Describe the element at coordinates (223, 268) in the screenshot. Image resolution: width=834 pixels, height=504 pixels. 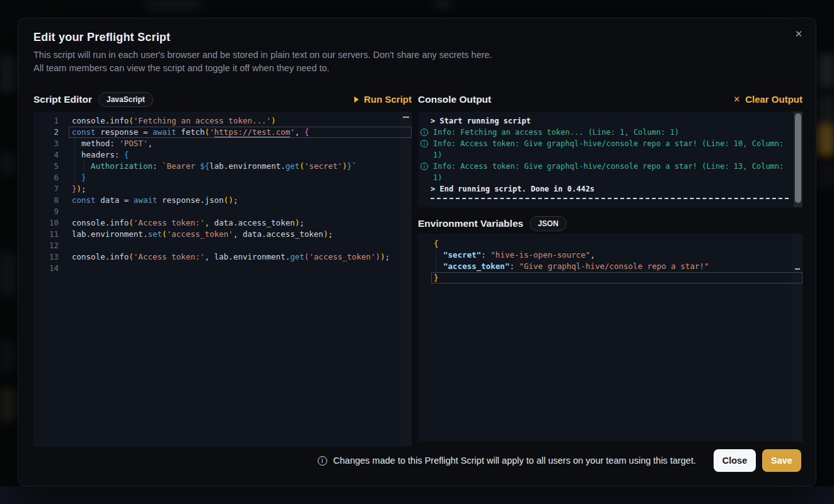
I see `code-line: 14` at that location.